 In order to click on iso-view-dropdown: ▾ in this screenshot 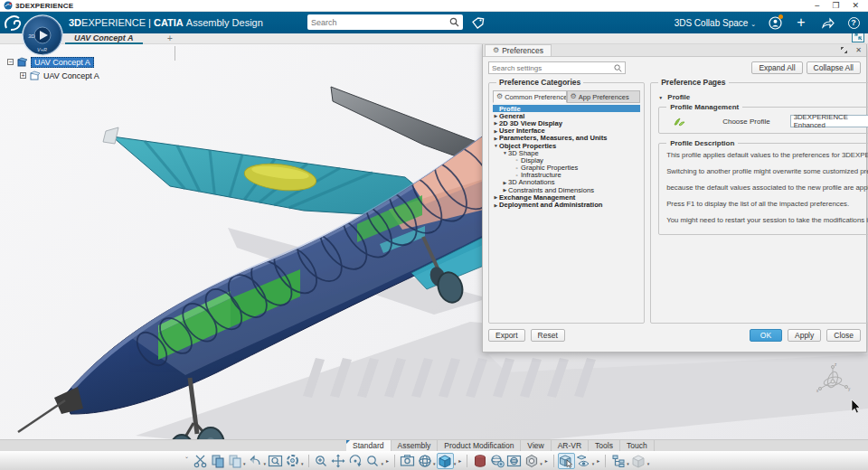, I will do `click(434, 464)`.